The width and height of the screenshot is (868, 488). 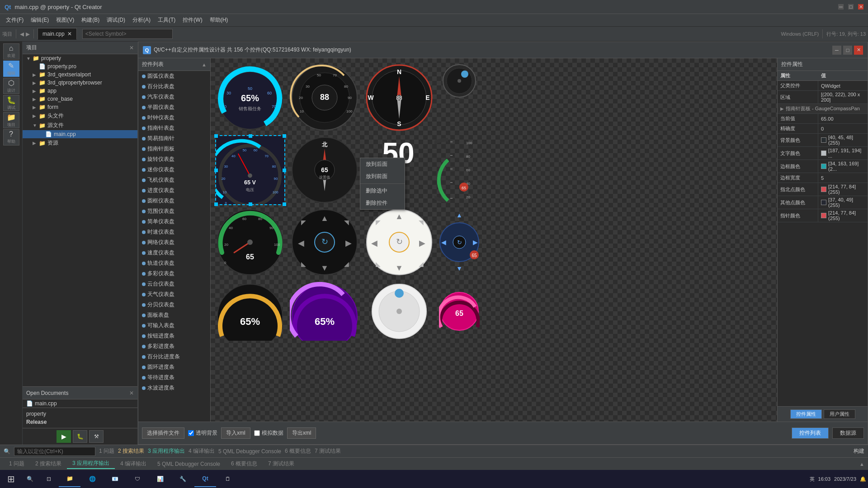 I want to click on run-button: ▶, so click(x=64, y=436).